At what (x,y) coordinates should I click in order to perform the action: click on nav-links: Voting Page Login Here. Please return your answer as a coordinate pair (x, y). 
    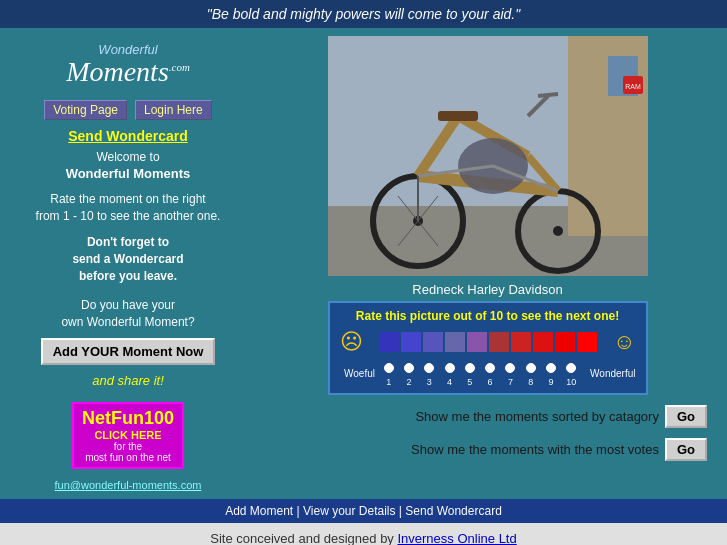
    Looking at the image, I should click on (128, 110).